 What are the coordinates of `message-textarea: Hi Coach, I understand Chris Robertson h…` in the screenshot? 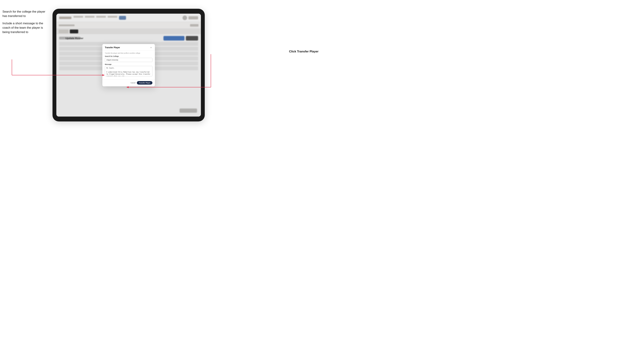 It's located at (128, 71).